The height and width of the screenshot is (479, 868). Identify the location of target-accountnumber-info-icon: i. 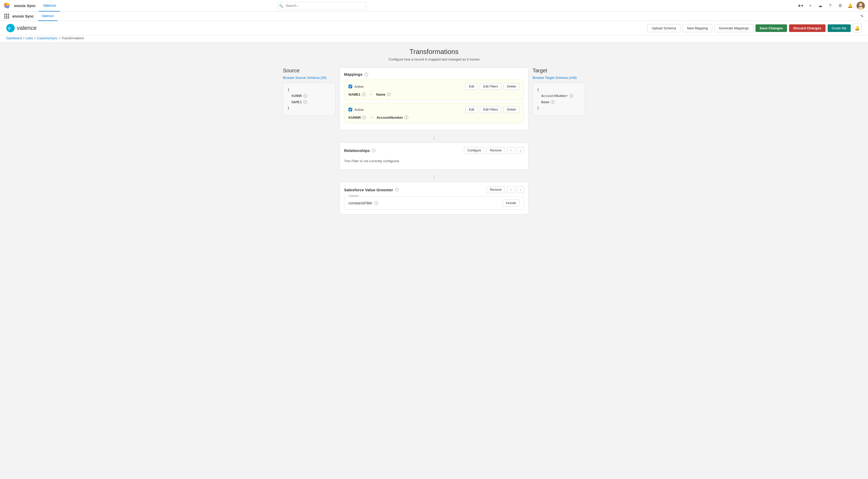
(571, 96).